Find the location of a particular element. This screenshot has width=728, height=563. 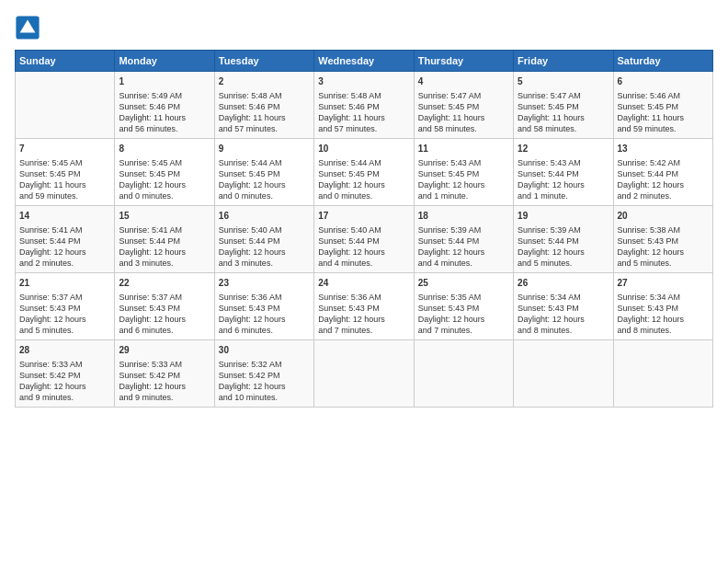

cell-1-3: 2Sunrise: 5:48 AM Sunset: 5:46 PM Daylig… is located at coordinates (264, 105).